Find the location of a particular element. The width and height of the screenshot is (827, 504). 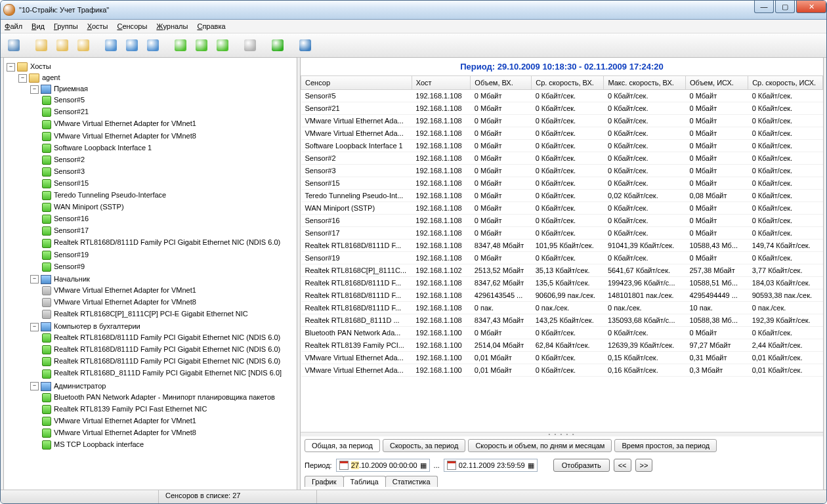

tree-sensor: Teredo Tunneling Pseudo-Interface is located at coordinates (110, 195).